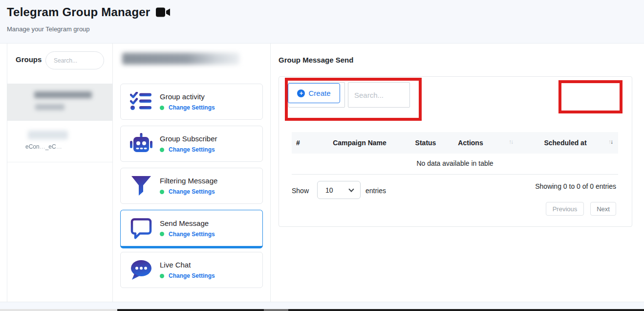 This screenshot has width=644, height=311. What do you see at coordinates (565, 143) in the screenshot?
I see `column-header-scheduled-at: Scheduled at` at bounding box center [565, 143].